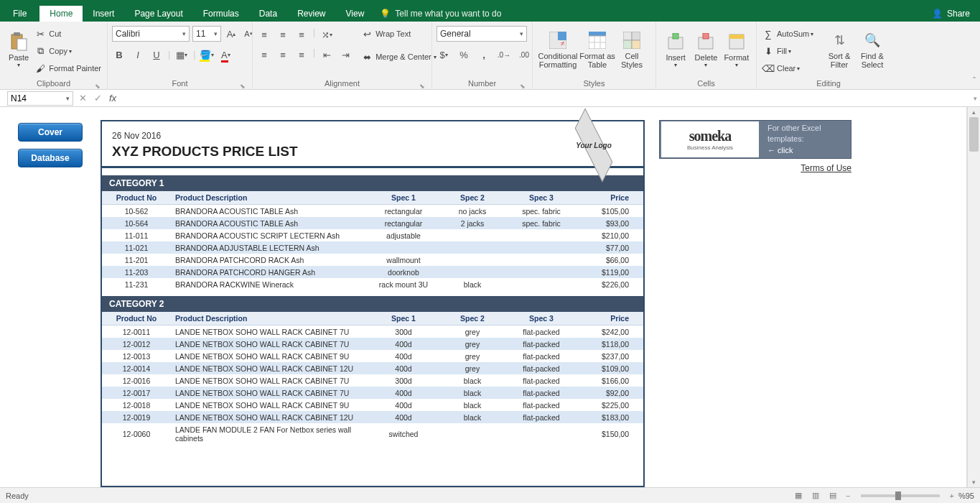 Image resolution: width=980 pixels, height=503 pixels. What do you see at coordinates (952, 496) in the screenshot?
I see `zoom-in-icon: +` at bounding box center [952, 496].